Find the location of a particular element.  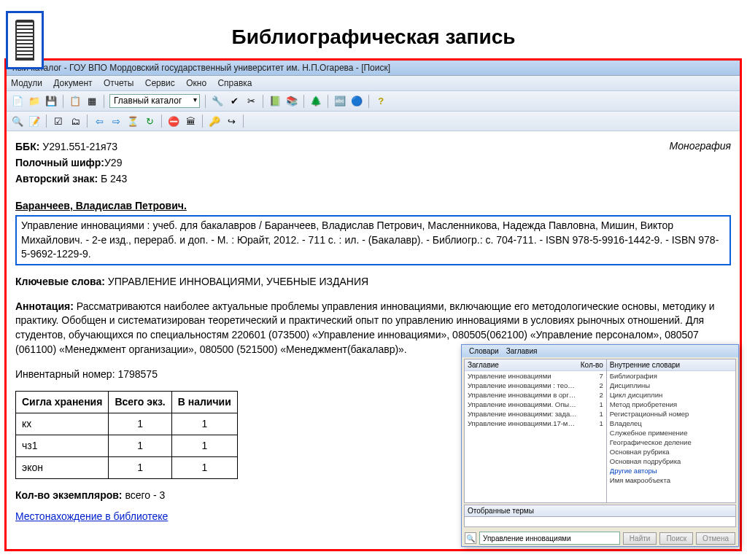

list-item: Управление инновациями : теория…2 is located at coordinates (535, 385).